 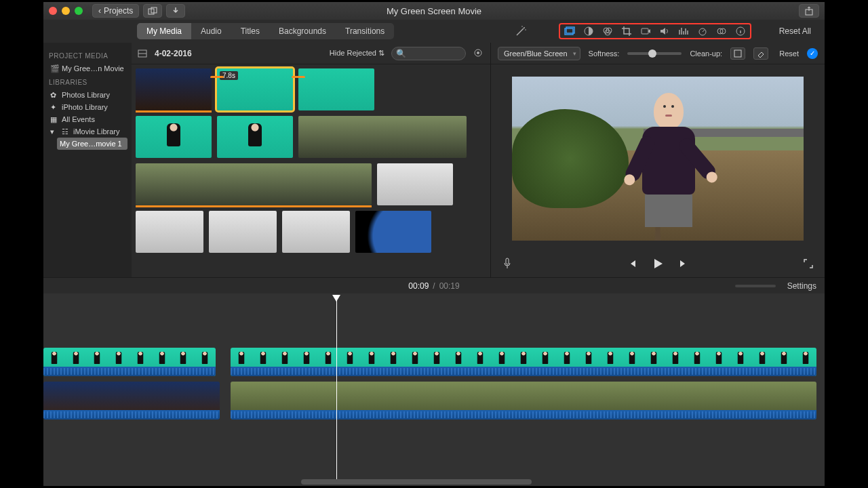 What do you see at coordinates (658, 157) in the screenshot?
I see `viewer-canvas` at bounding box center [658, 157].